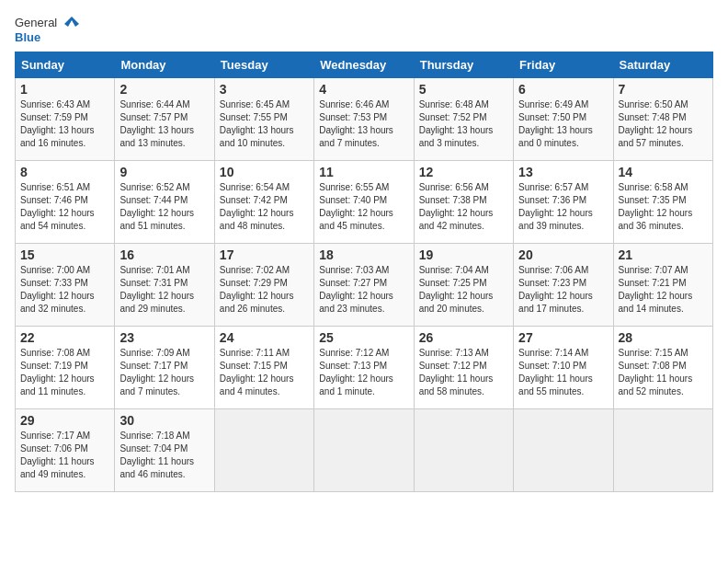 This screenshot has height=563, width=728. Describe the element at coordinates (164, 89) in the screenshot. I see `day-number: 2` at that location.